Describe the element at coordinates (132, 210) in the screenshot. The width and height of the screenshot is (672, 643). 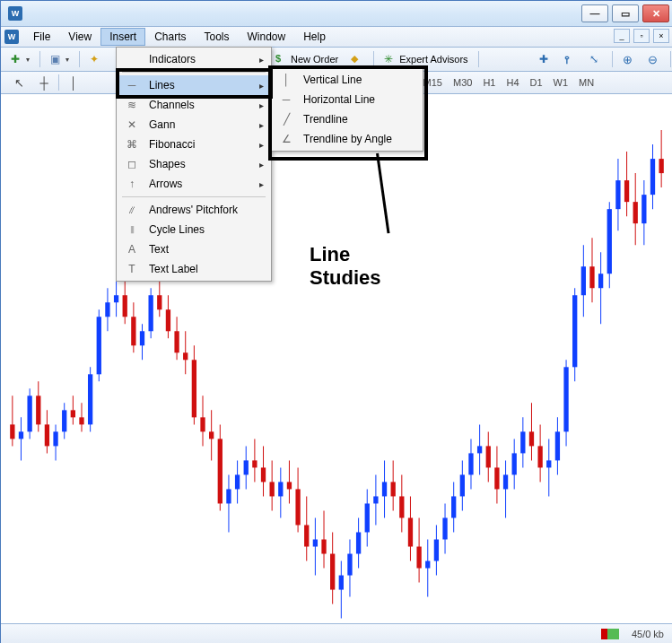
I see `menu-icon: ⫽` at that location.